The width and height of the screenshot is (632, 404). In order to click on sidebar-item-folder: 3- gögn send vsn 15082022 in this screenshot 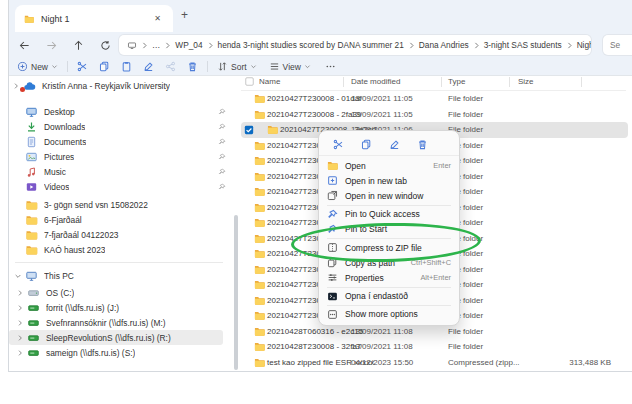, I will do `click(121, 204)`.